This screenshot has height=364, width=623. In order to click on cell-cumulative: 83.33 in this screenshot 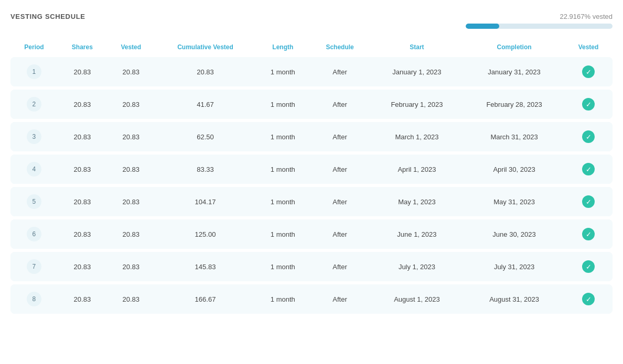, I will do `click(206, 169)`.